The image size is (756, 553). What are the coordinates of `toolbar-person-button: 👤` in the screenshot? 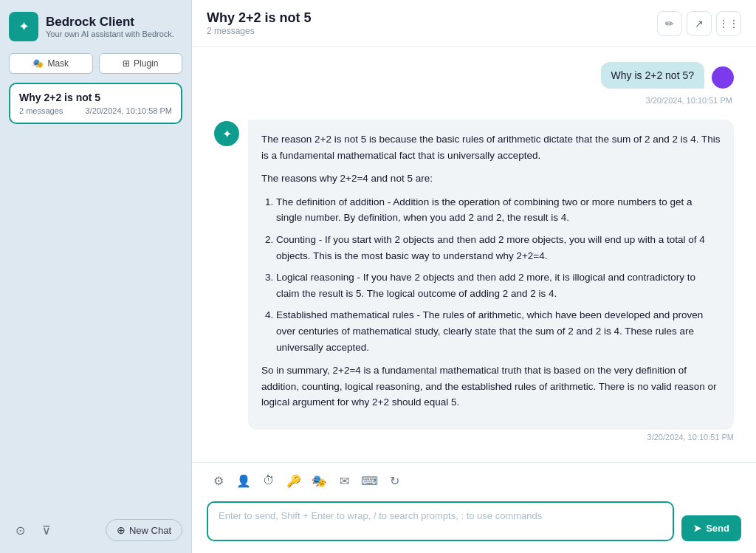 It's located at (244, 481).